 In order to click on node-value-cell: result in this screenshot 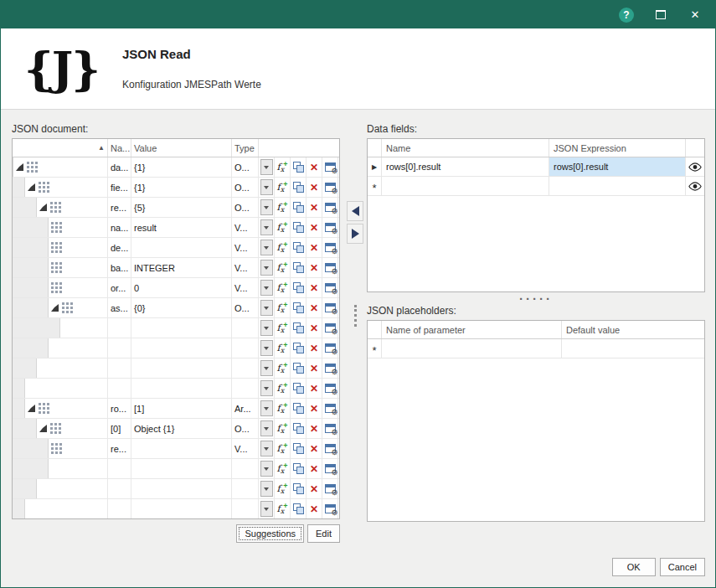, I will do `click(182, 228)`.